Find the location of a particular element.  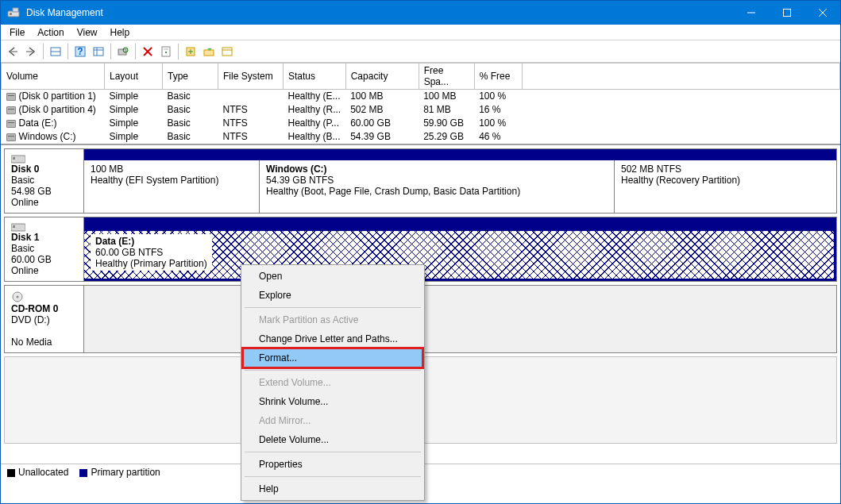

action3-button is located at coordinates (227, 52).